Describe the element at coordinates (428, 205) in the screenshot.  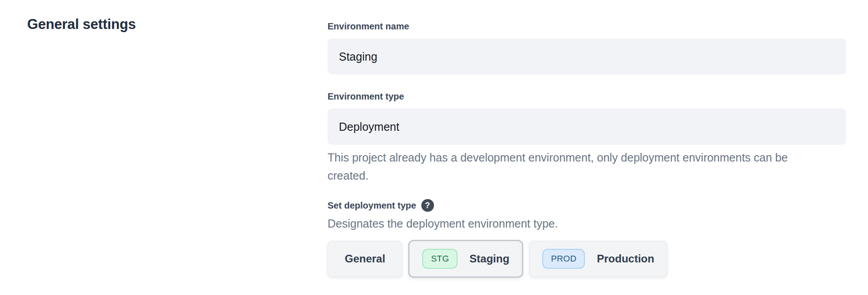
I see `question-mark-icon: ?` at that location.